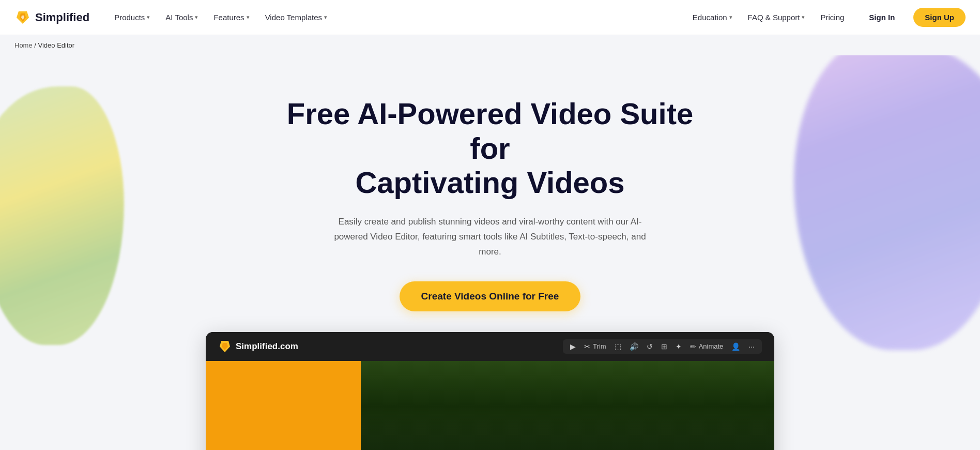 This screenshot has width=980, height=450. What do you see at coordinates (182, 18) in the screenshot?
I see `nav-ai-tools: AI Tools ▾` at bounding box center [182, 18].